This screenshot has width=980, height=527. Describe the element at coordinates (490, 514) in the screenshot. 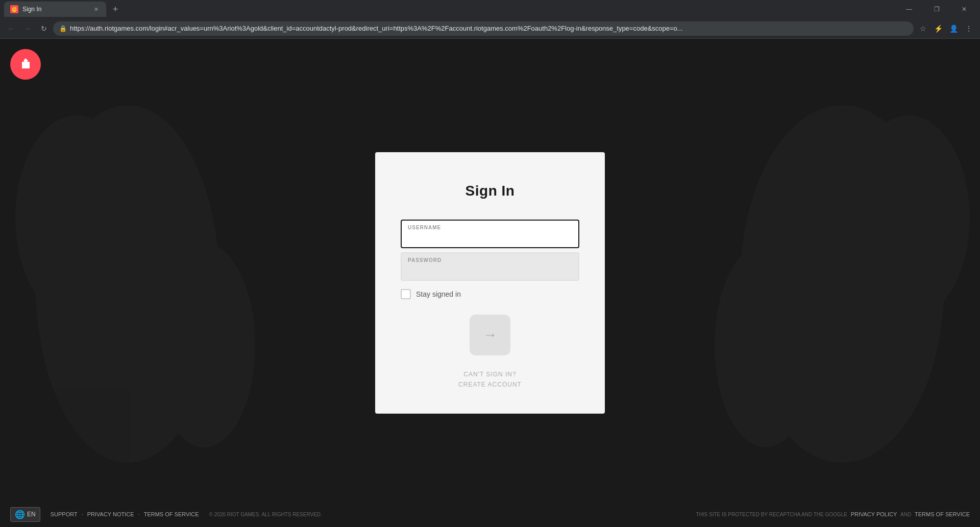

I see `page-footer: 🌐 EN SUPPORT · PRIVACY NOTICE · TERMS OF…` at that location.